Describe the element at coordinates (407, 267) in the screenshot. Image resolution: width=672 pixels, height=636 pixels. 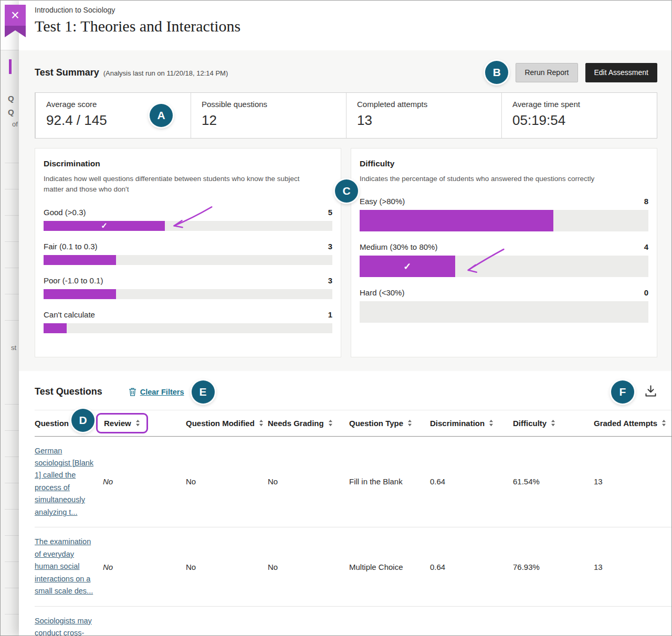
I see `bar-fill: ✓` at that location.